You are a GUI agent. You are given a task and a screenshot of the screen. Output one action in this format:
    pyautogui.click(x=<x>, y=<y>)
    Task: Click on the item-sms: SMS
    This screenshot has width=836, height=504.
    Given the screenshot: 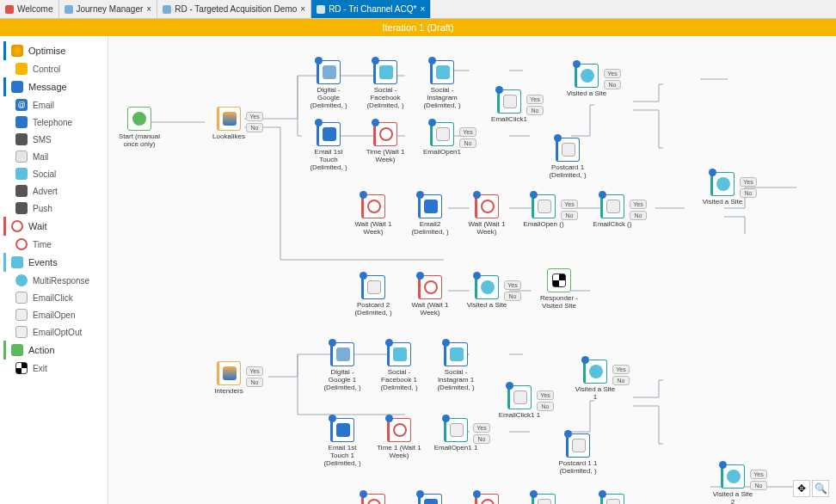 What is the action you would take?
    pyautogui.click(x=53, y=139)
    